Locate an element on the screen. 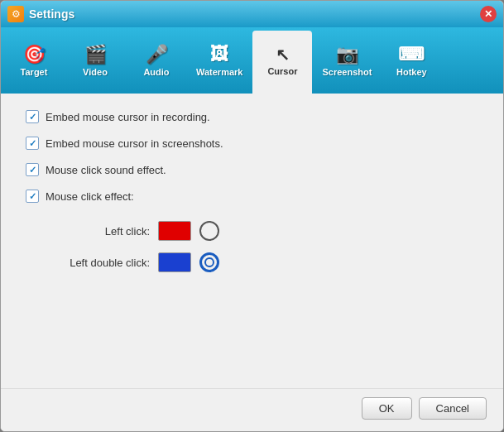 The height and width of the screenshot is (432, 504). left-double-click-row: Left double click: is located at coordinates (268, 262).